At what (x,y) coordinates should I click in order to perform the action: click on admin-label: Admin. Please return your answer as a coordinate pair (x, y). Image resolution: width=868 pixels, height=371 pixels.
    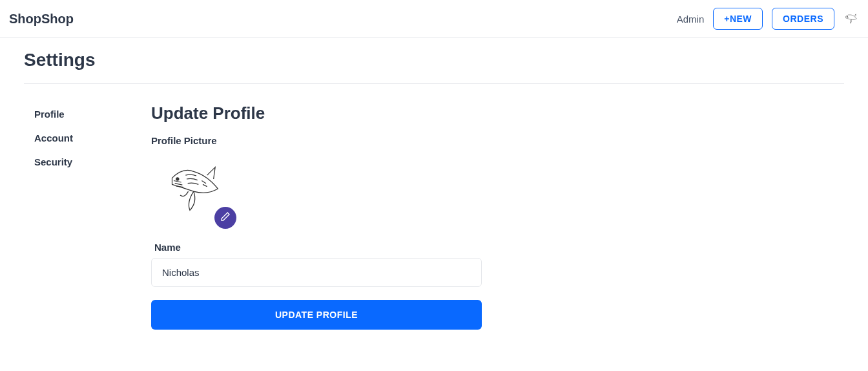
    Looking at the image, I should click on (691, 19).